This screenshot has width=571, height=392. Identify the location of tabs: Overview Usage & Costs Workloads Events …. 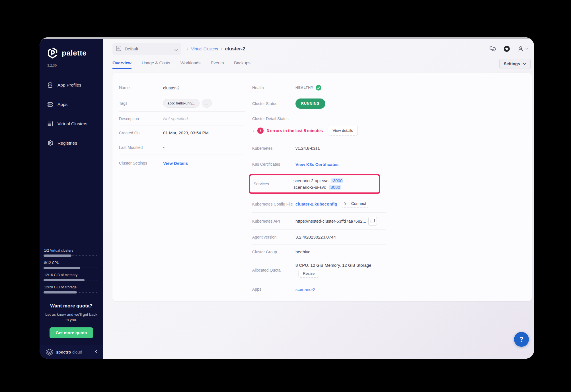
(182, 65).